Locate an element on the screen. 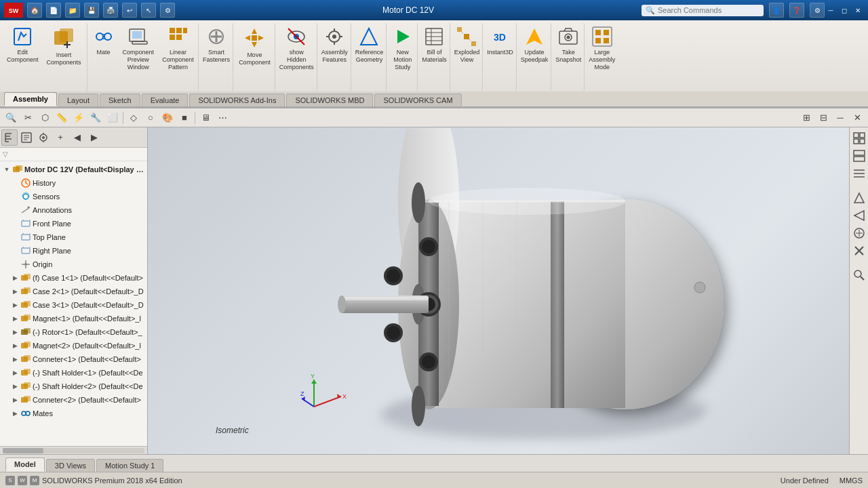 This screenshot has height=488, width=868. hscroll-thumb is located at coordinates (23, 451).